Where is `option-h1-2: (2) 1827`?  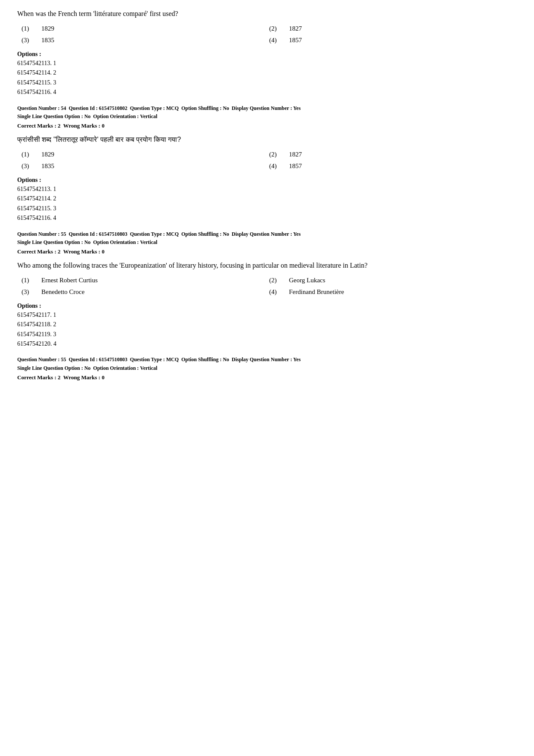
option-h1-2: (2) 1827 is located at coordinates (393, 154).